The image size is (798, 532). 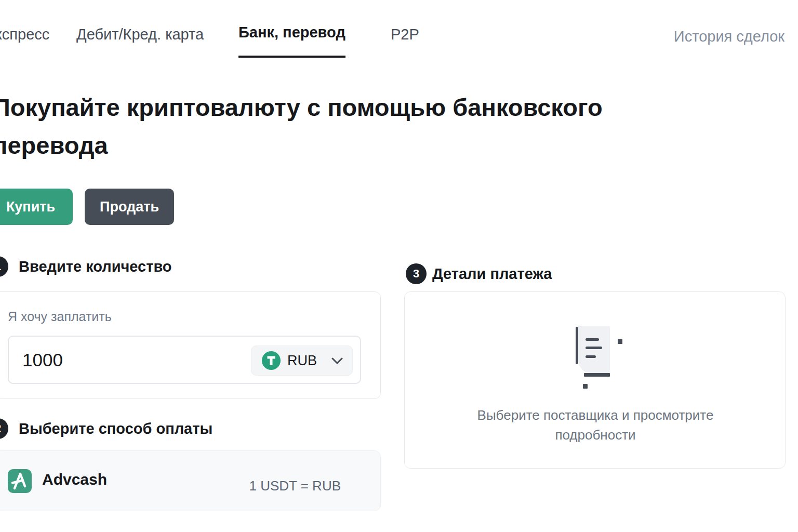 What do you see at coordinates (75, 480) in the screenshot?
I see `payment-method-name: Advcash` at bounding box center [75, 480].